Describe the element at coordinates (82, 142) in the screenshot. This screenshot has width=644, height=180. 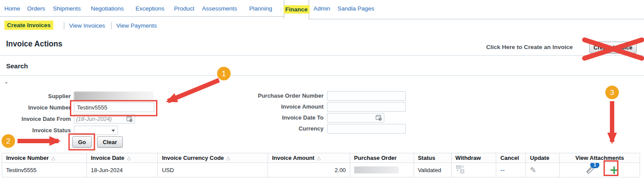
I see `go-button: Go` at that location.